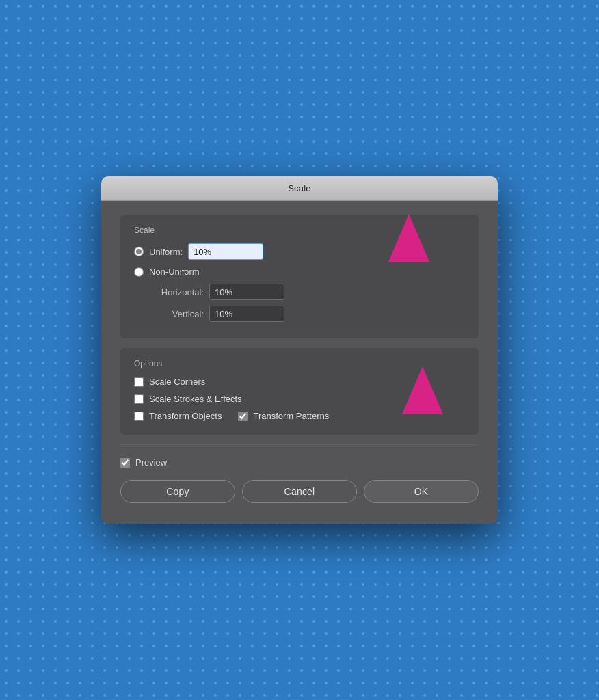 Image resolution: width=599 pixels, height=700 pixels. Describe the element at coordinates (139, 252) in the screenshot. I see `uniform-radio` at that location.